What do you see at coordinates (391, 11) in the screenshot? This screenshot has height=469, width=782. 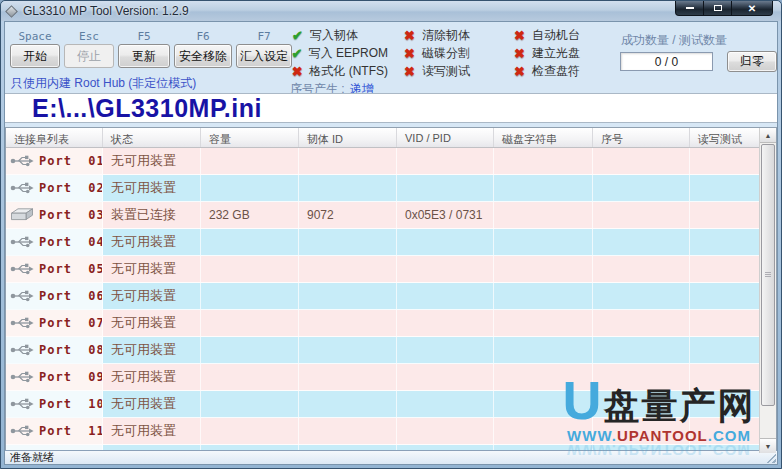 I see `title-bar: GL3310 MP Tool Version: 1.2.9 ✕` at bounding box center [391, 11].